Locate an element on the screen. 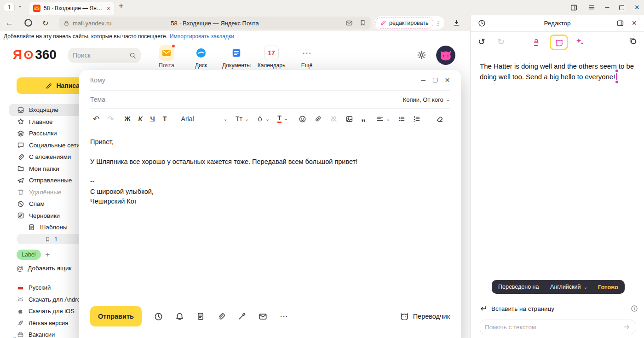  image-icon is located at coordinates (350, 119).